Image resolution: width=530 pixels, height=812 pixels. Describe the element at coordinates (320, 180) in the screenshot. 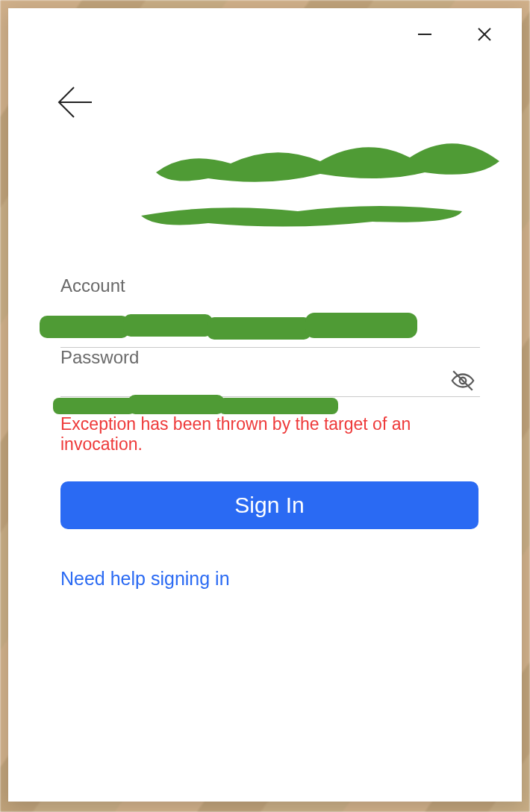

I see `redaction-heading` at that location.